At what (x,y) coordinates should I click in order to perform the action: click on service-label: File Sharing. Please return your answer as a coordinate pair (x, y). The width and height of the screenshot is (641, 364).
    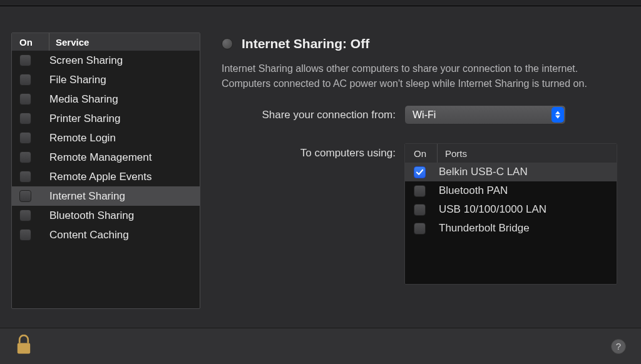
    Looking at the image, I should click on (78, 80).